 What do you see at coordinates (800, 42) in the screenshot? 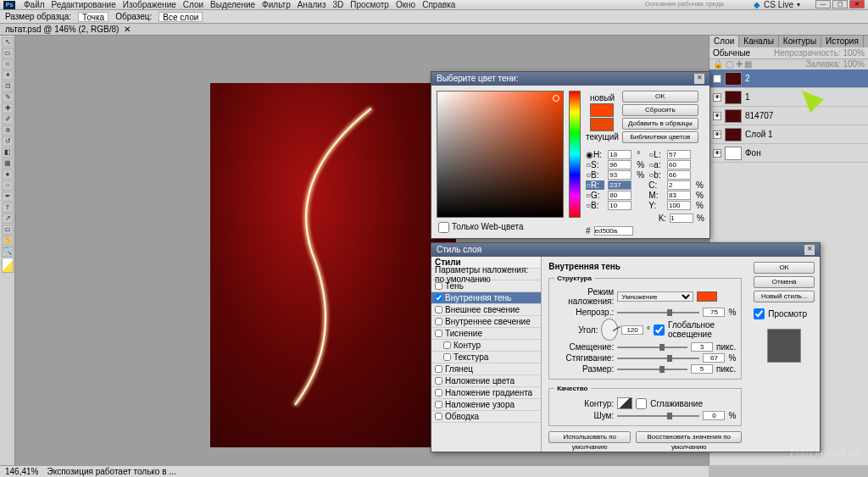
I see `tab-paths: Контуры` at bounding box center [800, 42].